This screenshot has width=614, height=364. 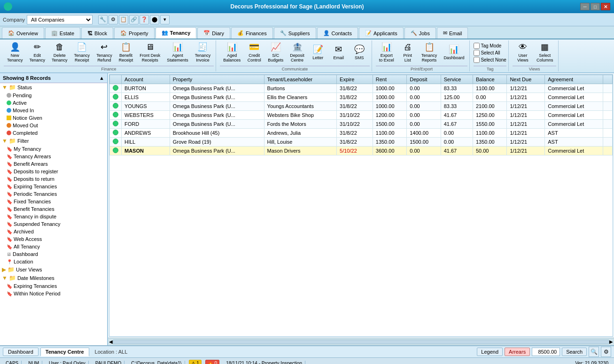 I want to click on edit-tenancy-button: ✏EditTenancy, so click(x=38, y=53).